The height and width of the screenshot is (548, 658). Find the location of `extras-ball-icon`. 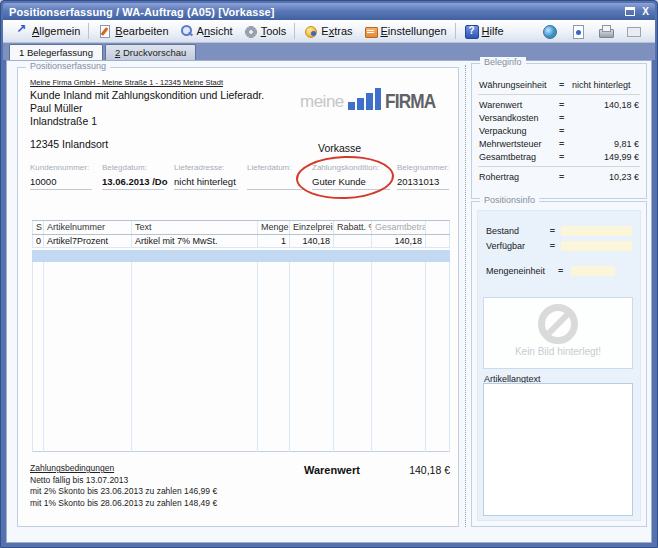

extras-ball-icon is located at coordinates (310, 31).